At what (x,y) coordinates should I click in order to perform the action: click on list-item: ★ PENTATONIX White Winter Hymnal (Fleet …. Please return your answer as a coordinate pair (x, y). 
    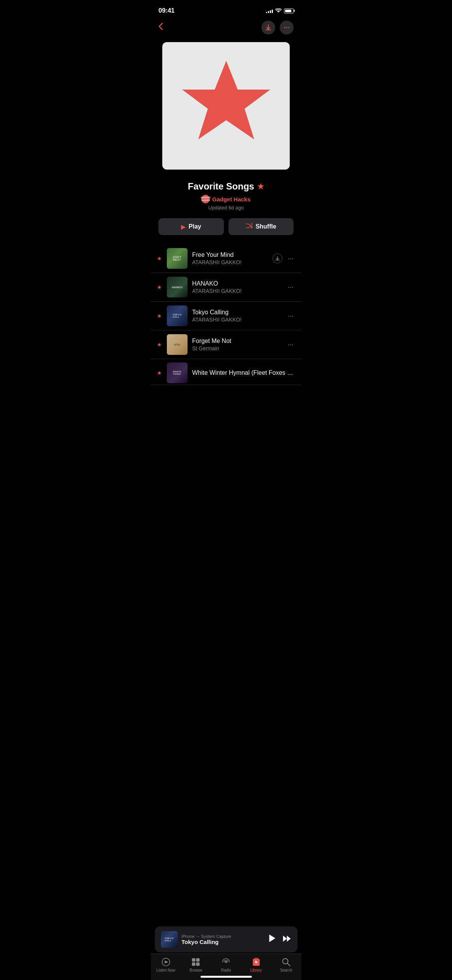
    Looking at the image, I should click on (226, 372).